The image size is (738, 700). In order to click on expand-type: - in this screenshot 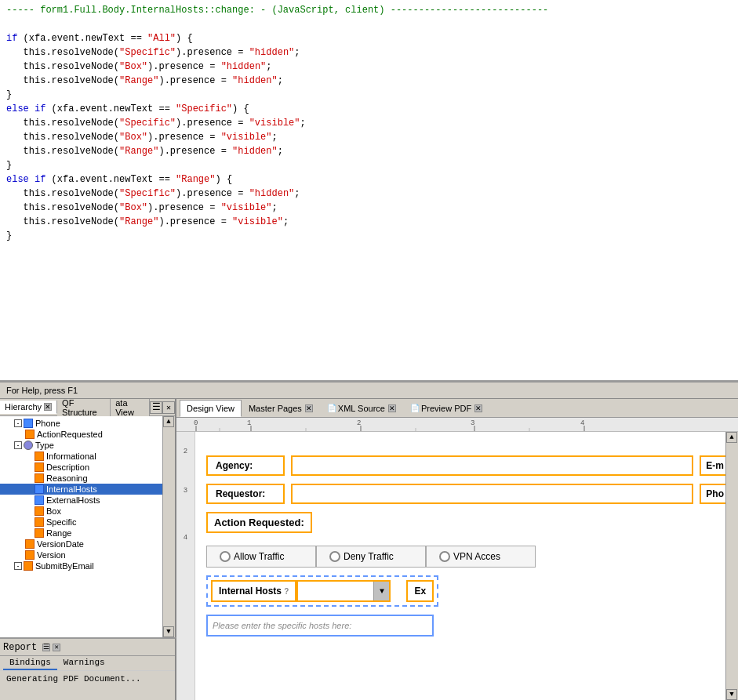, I will do `click(18, 445)`.